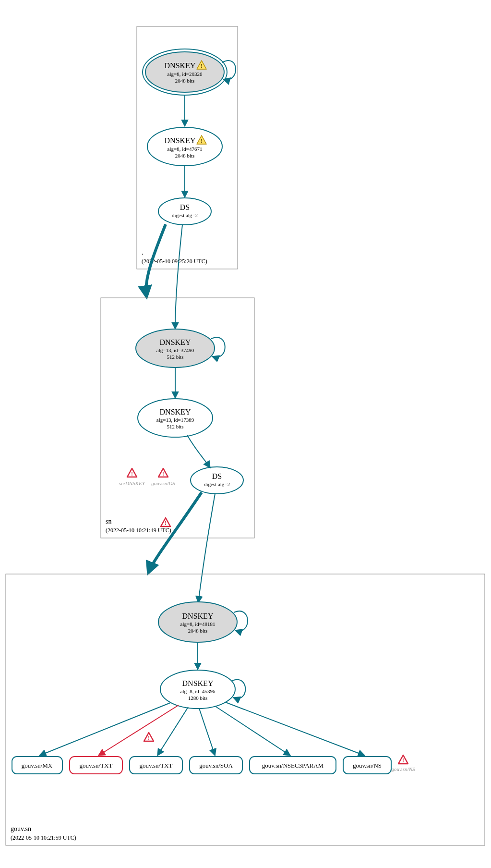  What do you see at coordinates (176, 350) in the screenshot?
I see `sn-ksk-alg: alg=13, id=37490` at bounding box center [176, 350].